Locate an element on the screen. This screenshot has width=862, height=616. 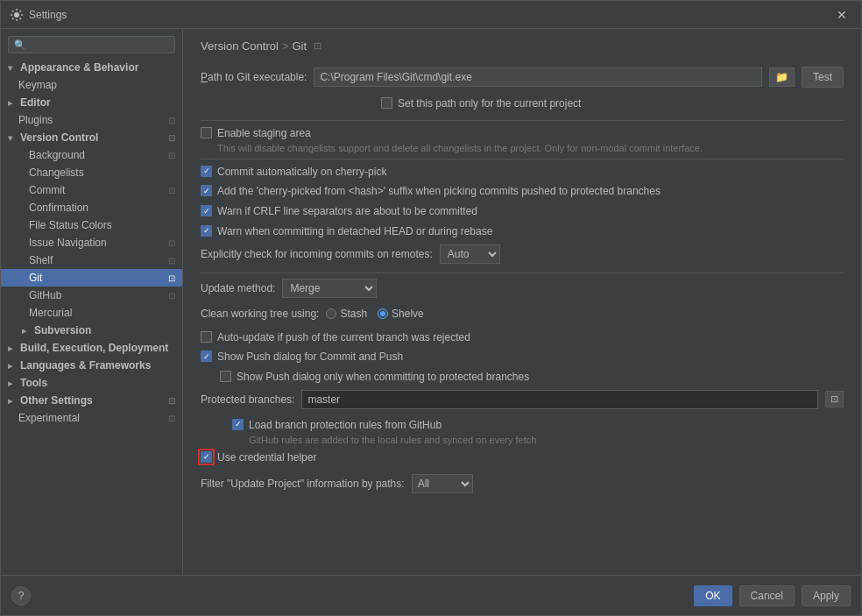
load-branch-protection-label: Load branch protection rules from GitHub is located at coordinates (345, 425).